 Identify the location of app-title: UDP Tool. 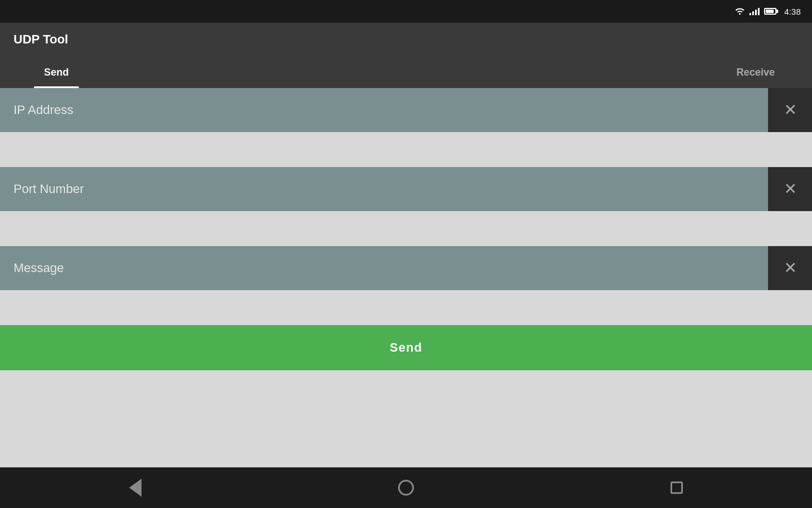
(41, 40).